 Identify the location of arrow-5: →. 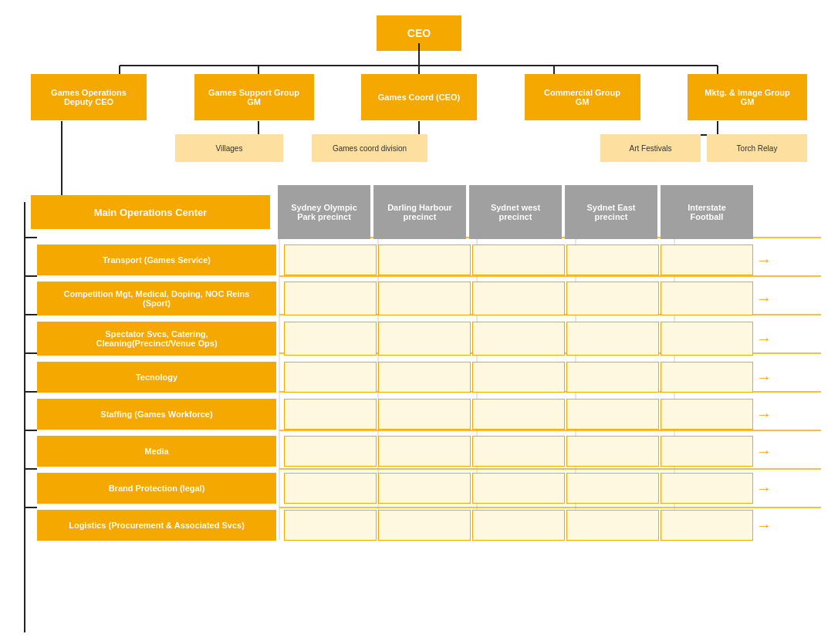
(764, 452).